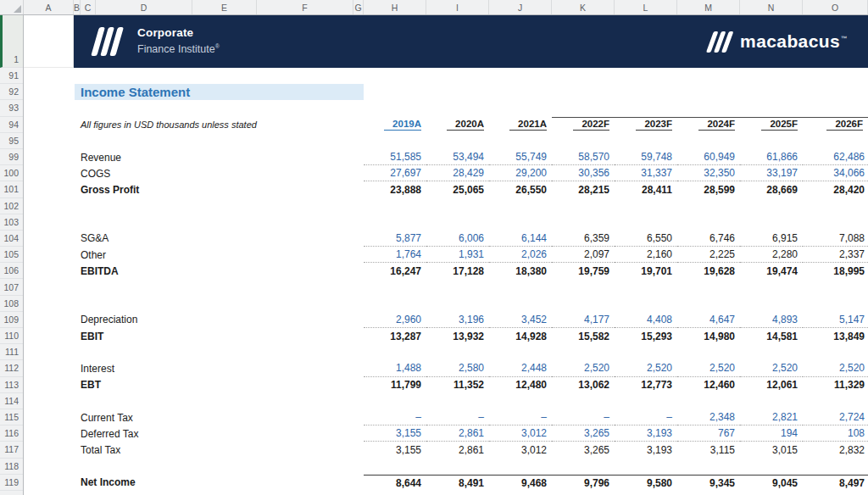 Image resolution: width=868 pixels, height=495 pixels. What do you see at coordinates (12, 222) in the screenshot?
I see `row-header-103: 103` at bounding box center [12, 222].